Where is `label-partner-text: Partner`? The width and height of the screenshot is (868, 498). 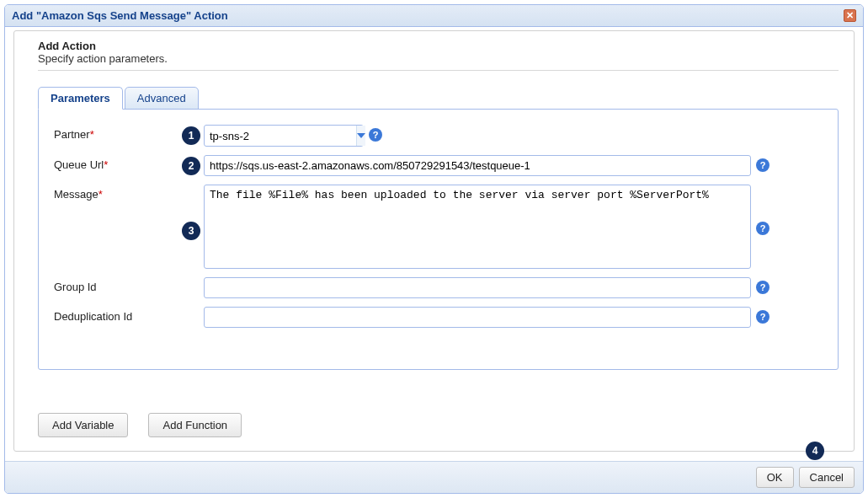
label-partner-text: Partner is located at coordinates (72, 135).